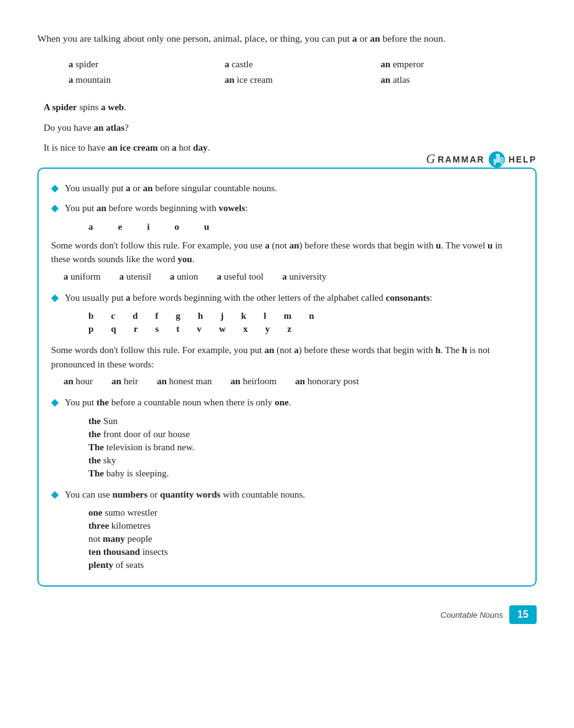 The image size is (574, 728). What do you see at coordinates (55, 298) in the screenshot?
I see `diamond-icon-3: ◆` at bounding box center [55, 298].